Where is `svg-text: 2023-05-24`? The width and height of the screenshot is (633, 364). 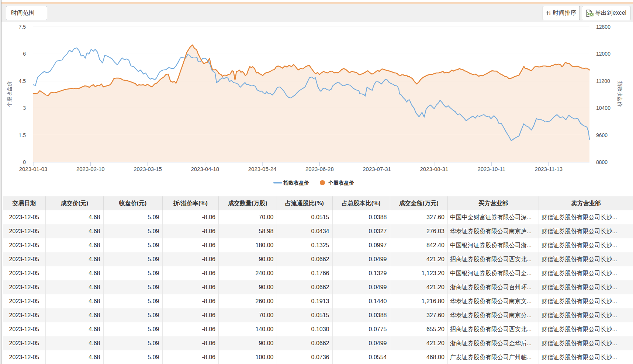 svg-text: 2023-05-24 is located at coordinates (263, 169).